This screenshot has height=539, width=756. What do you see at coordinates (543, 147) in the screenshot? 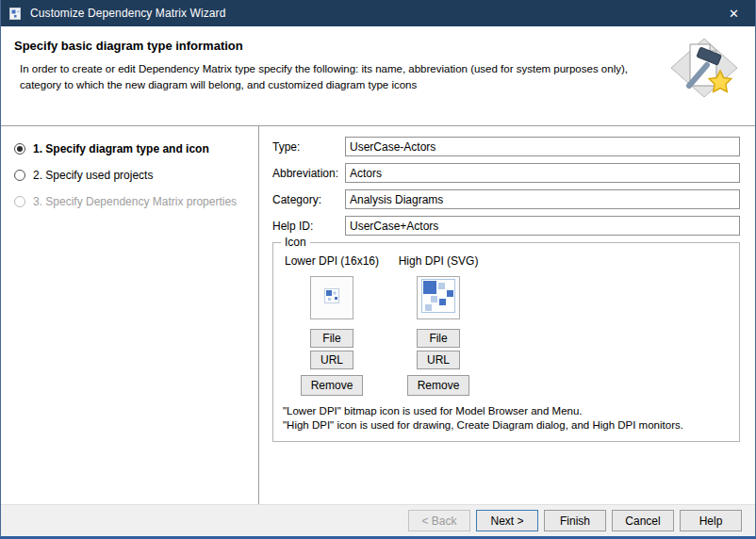
I see `type-input` at bounding box center [543, 147].